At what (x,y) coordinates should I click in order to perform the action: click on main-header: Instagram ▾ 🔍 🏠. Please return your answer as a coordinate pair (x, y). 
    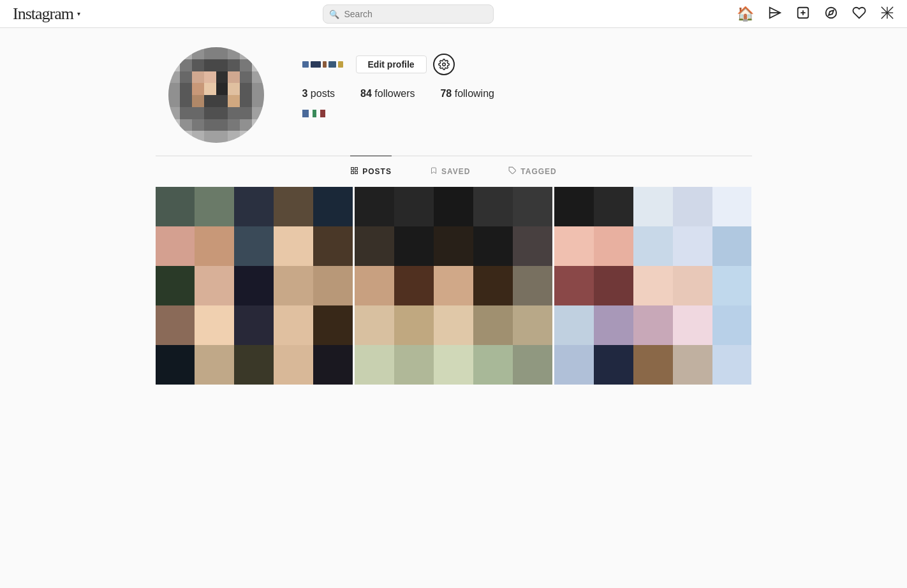
    Looking at the image, I should click on (454, 14).